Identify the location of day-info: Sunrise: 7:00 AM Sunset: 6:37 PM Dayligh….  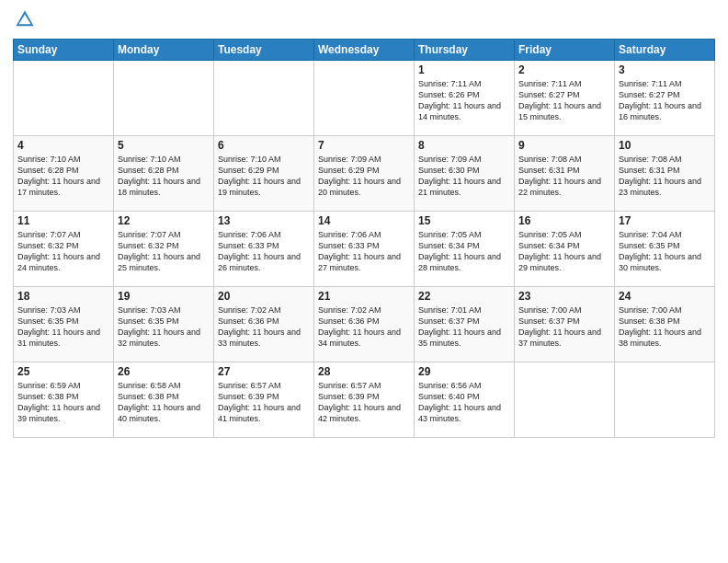
(564, 327).